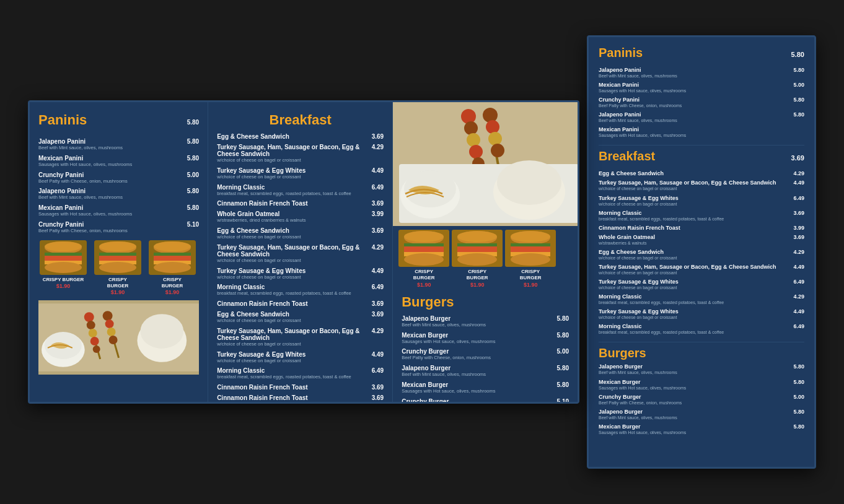 The image size is (844, 504). What do you see at coordinates (701, 73) in the screenshot?
I see `side-paninis-item-1: Jalapeno Panini 5.80 Beef with Mint sauc…` at bounding box center [701, 73].